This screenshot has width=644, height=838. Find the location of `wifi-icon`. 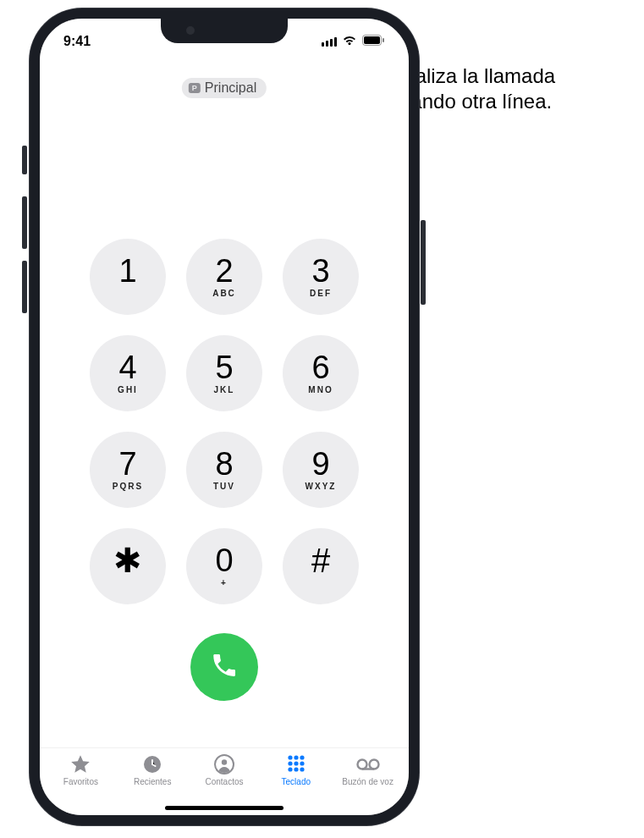

wifi-icon is located at coordinates (350, 41).